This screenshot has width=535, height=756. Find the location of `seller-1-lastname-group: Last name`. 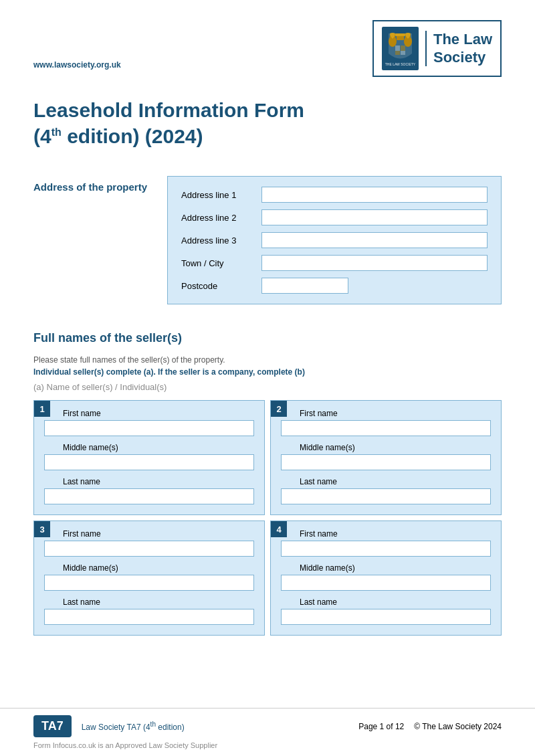

seller-1-lastname-group: Last name is located at coordinates (149, 491).